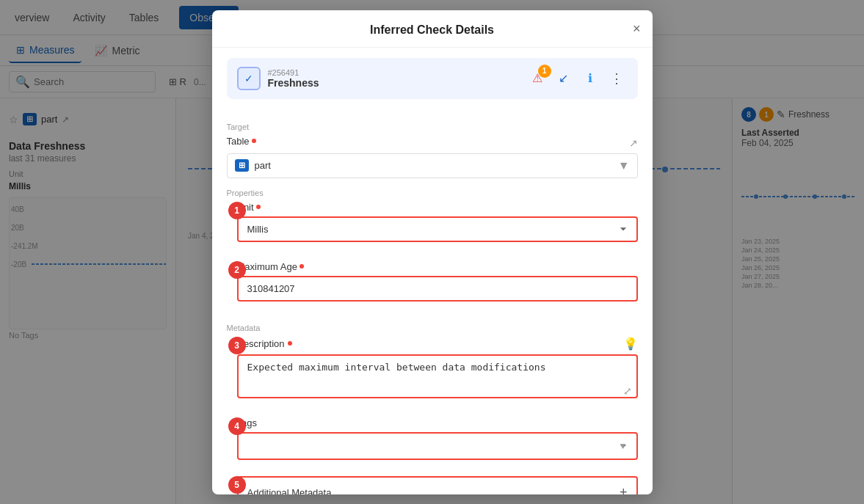 This screenshot has height=504, width=864. I want to click on modal-close-button: ×, so click(637, 29).